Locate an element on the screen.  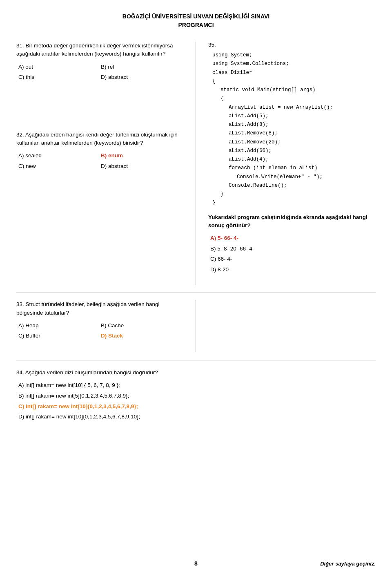
q32-opt-b: B) enum is located at coordinates (142, 156).